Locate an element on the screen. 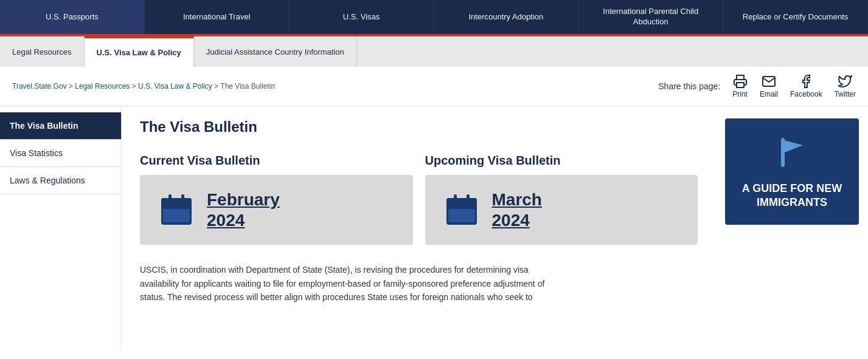 The width and height of the screenshot is (868, 359). secondary-nav-us-visa-law-policy: U.S. Visa Law & Policy is located at coordinates (139, 52).